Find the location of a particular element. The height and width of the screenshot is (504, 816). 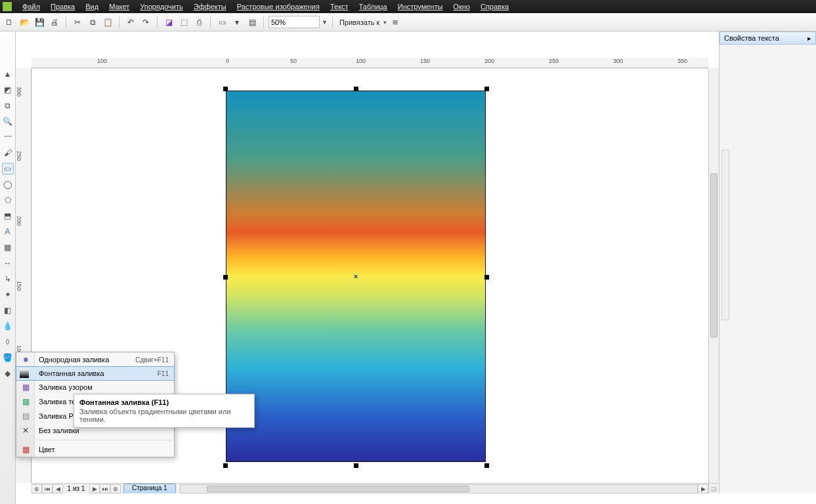

zoom-tool: 🔍 is located at coordinates (8, 121).